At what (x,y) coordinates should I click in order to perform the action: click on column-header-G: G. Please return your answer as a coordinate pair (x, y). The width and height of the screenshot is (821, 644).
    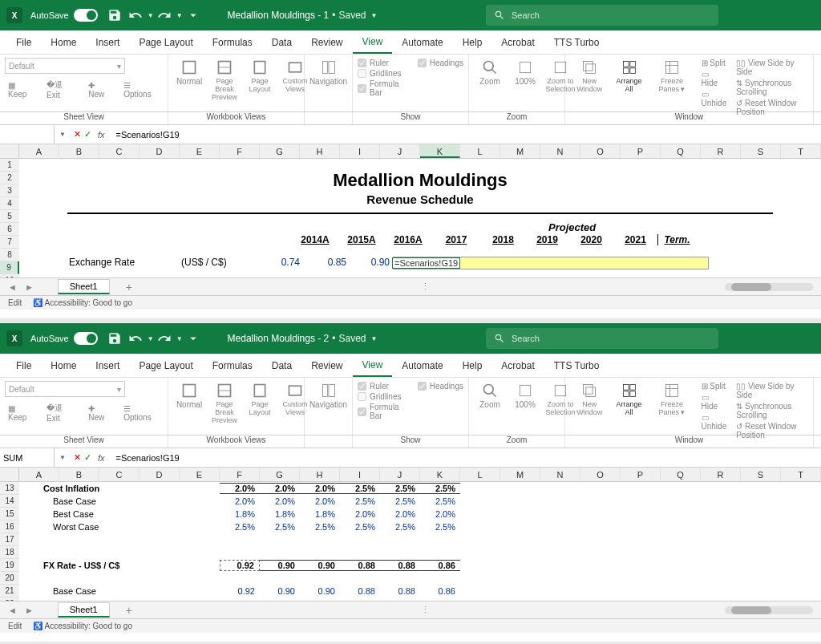
    Looking at the image, I should click on (280, 151).